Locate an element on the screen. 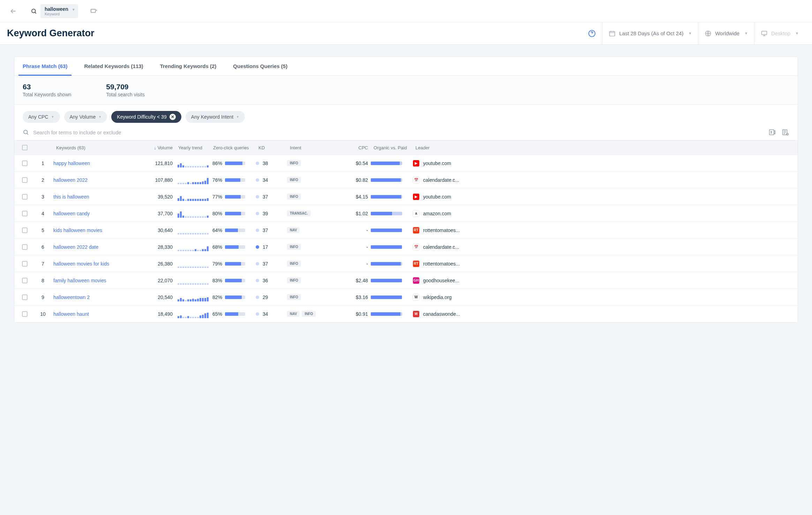 The width and height of the screenshot is (812, 515). export-excel-icon is located at coordinates (772, 132).